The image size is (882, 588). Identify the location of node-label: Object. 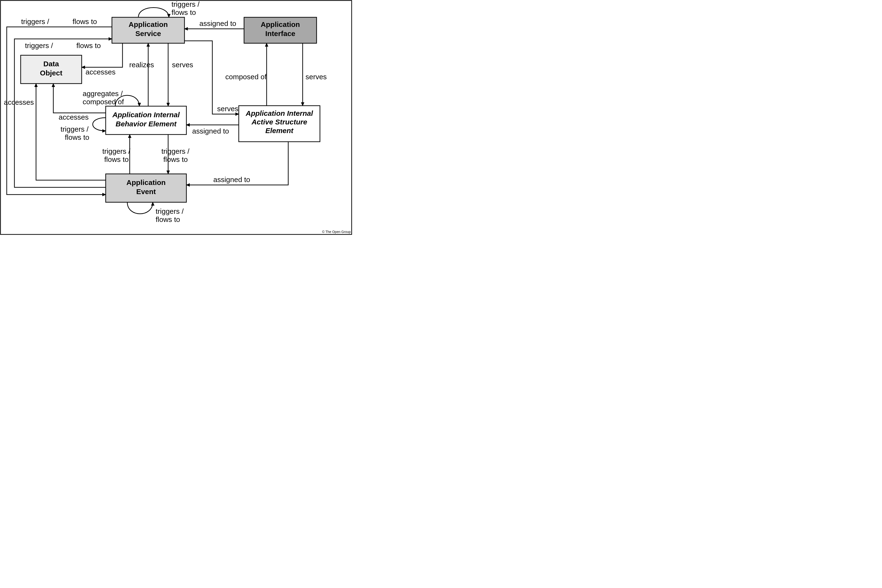
(51, 73).